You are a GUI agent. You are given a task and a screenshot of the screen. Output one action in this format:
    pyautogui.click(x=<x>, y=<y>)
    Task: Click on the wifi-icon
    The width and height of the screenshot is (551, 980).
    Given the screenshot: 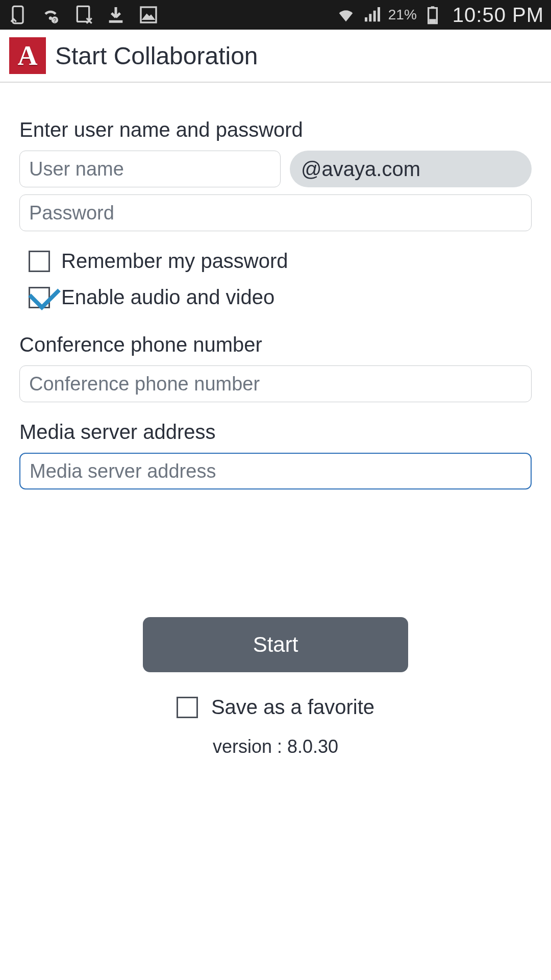 What is the action you would take?
    pyautogui.click(x=346, y=15)
    